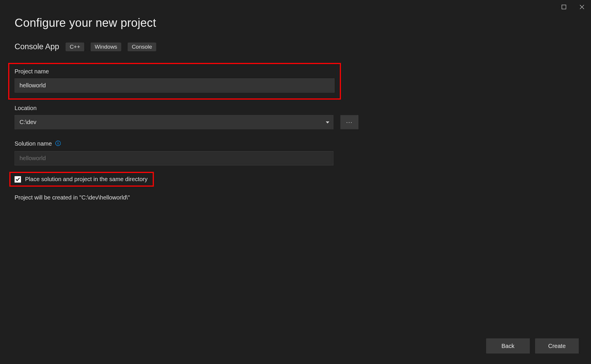  I want to click on maximize-button, so click(564, 7).